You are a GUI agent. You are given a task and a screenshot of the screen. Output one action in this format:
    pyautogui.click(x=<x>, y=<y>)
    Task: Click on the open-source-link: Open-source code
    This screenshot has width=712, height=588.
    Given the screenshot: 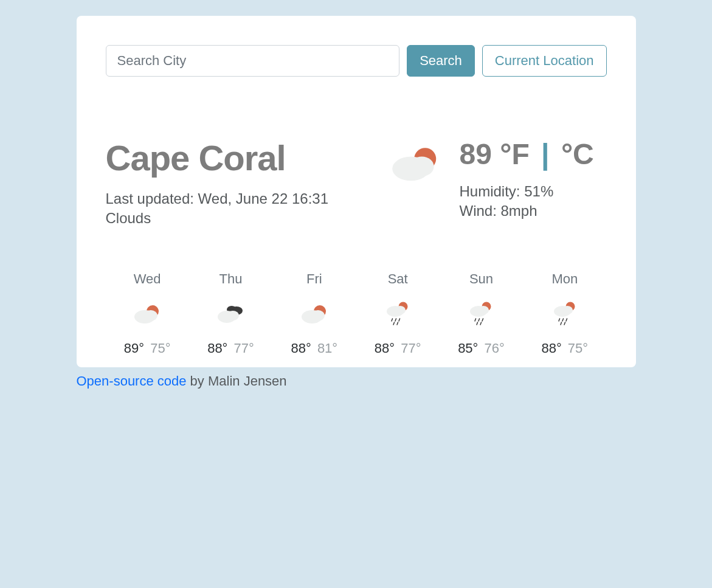 What is the action you would take?
    pyautogui.click(x=131, y=381)
    